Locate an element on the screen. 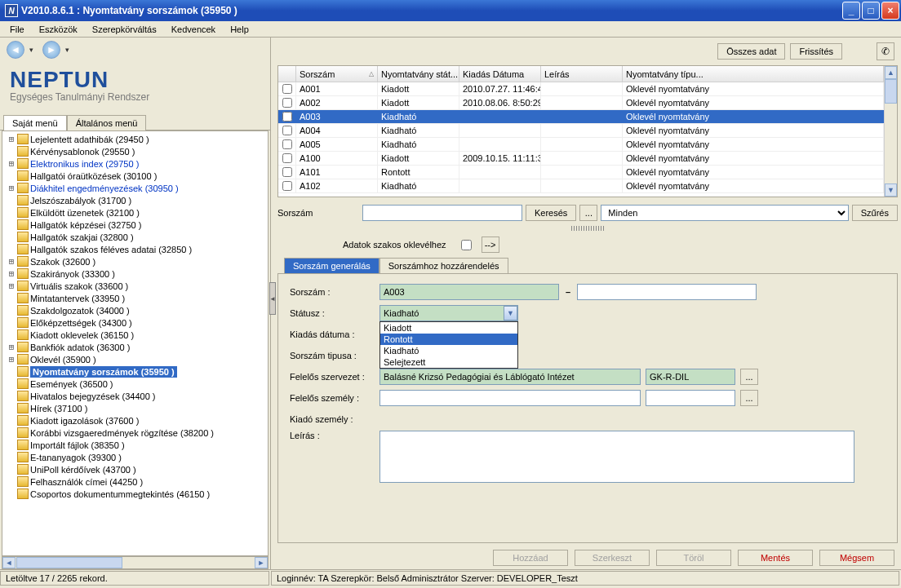 The image size is (901, 588). splitter-handle: ◄ is located at coordinates (273, 298).